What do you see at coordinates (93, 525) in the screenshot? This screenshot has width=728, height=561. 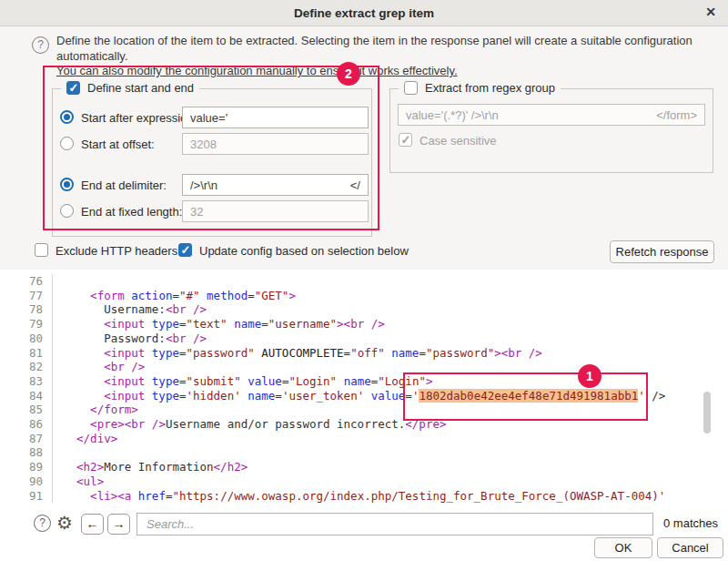 I see `previous-match-button: ←` at bounding box center [93, 525].